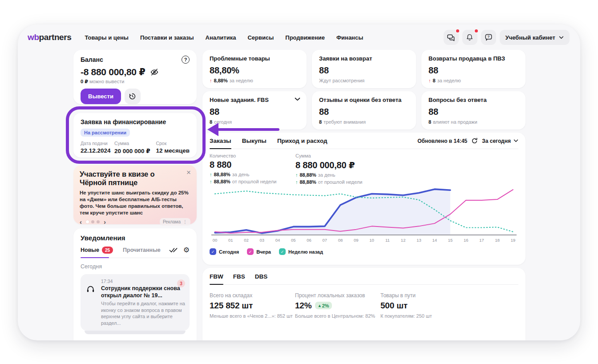  I want to click on balance-title: Баланс, so click(92, 60).